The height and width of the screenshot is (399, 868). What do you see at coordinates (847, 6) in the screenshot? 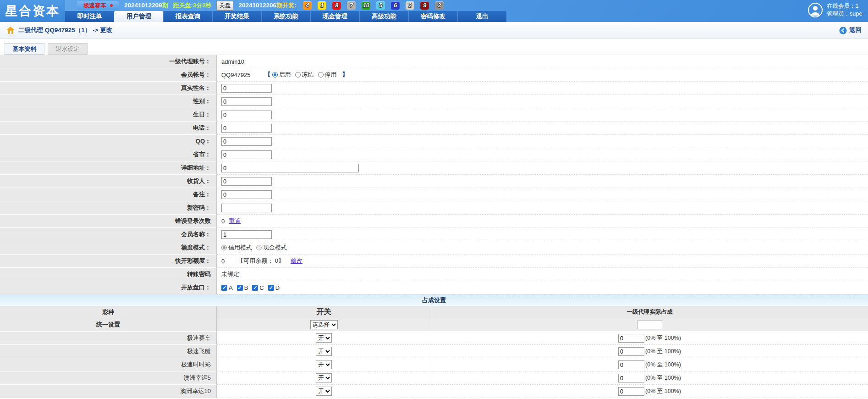
I see `online-members: 在线会员：1` at bounding box center [847, 6].